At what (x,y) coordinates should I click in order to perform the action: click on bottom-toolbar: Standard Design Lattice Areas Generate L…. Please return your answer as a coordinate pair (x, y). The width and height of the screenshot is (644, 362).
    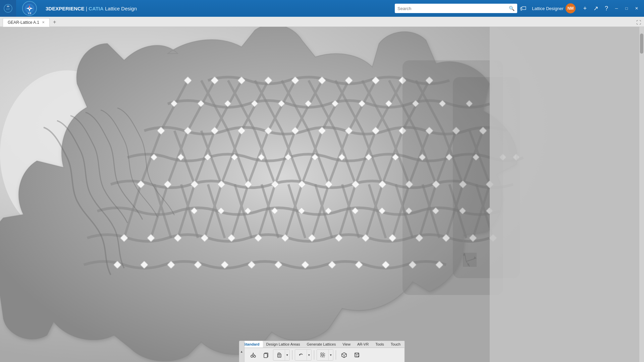
    Looking at the image, I should click on (322, 351).